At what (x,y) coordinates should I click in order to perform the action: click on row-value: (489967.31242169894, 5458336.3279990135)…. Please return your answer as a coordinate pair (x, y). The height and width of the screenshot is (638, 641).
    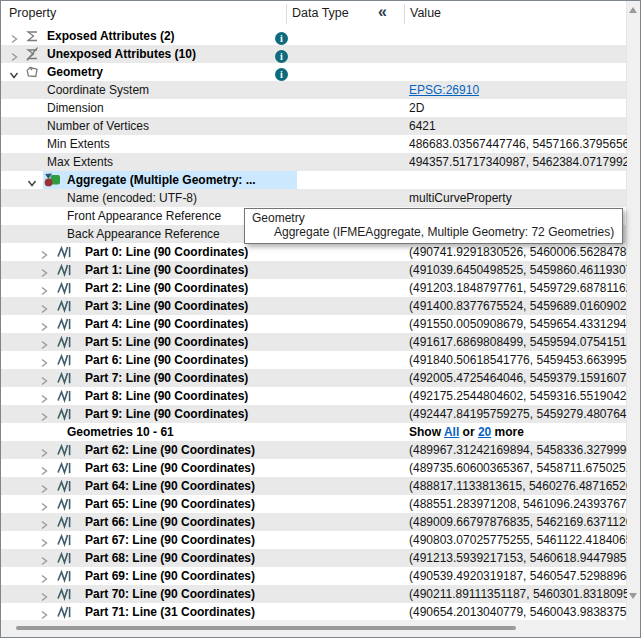
    Looking at the image, I should click on (518, 450).